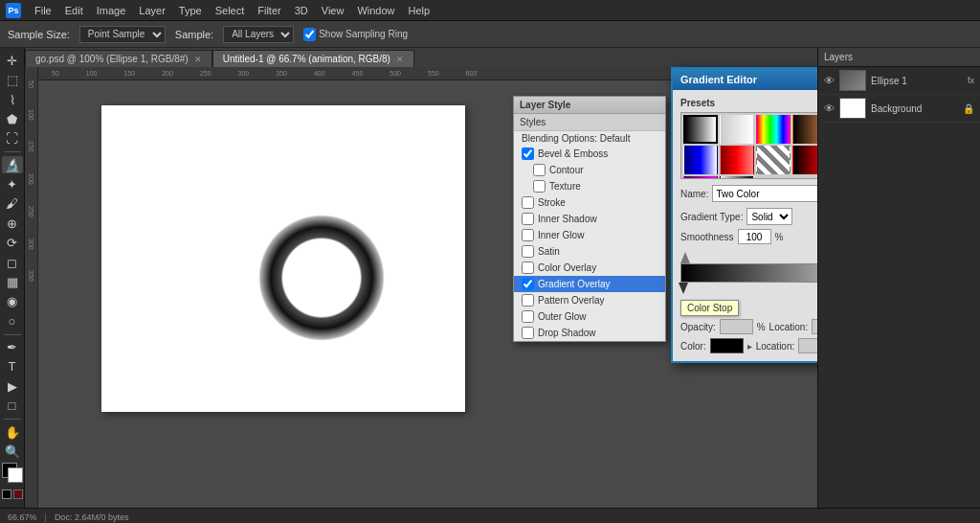 The width and height of the screenshot is (980, 523). I want to click on history-tool: ⟳, so click(12, 243).